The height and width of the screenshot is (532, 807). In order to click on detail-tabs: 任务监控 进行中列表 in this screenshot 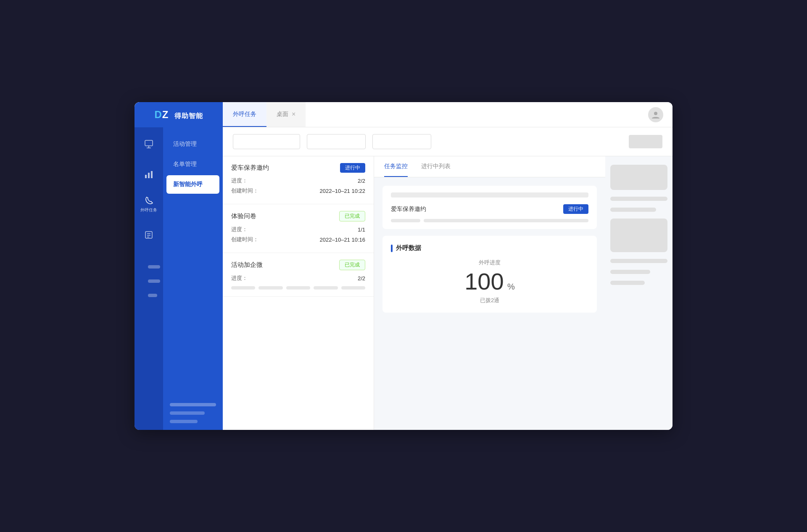, I will do `click(490, 167)`.